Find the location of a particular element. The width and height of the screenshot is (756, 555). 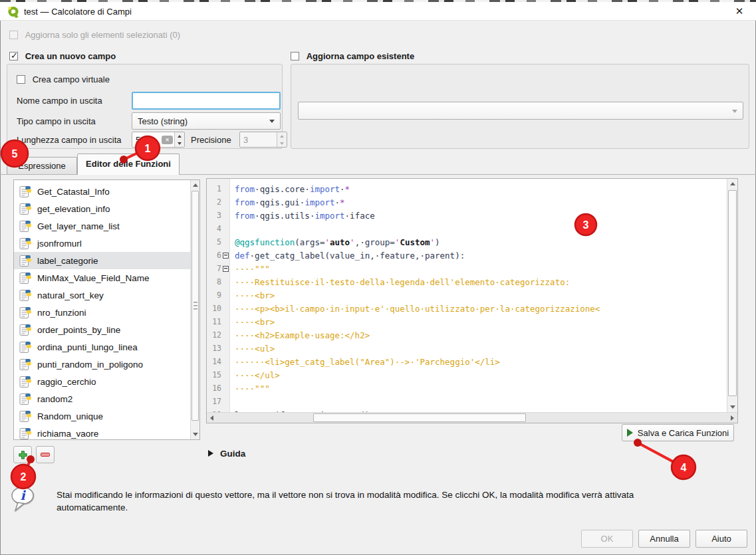

code-line-5: 5@qgsfunction(args='auto',·group='Custom… is located at coordinates (467, 242).